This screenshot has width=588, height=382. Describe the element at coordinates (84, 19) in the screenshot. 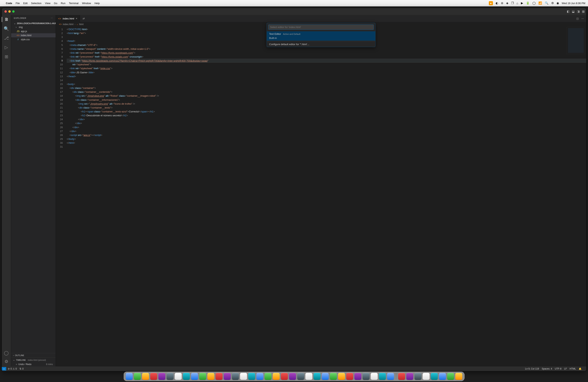

I see `compare-icon: ⇄` at that location.